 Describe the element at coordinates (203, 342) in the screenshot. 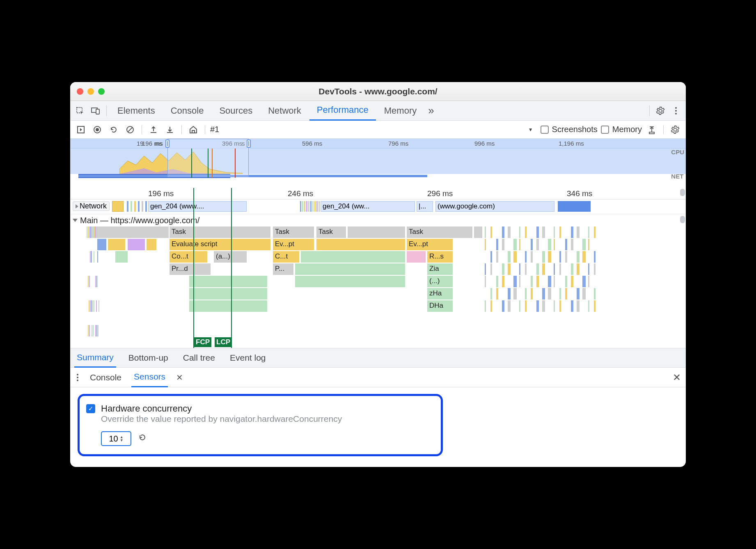

I see `fcp-marker: FCP` at that location.